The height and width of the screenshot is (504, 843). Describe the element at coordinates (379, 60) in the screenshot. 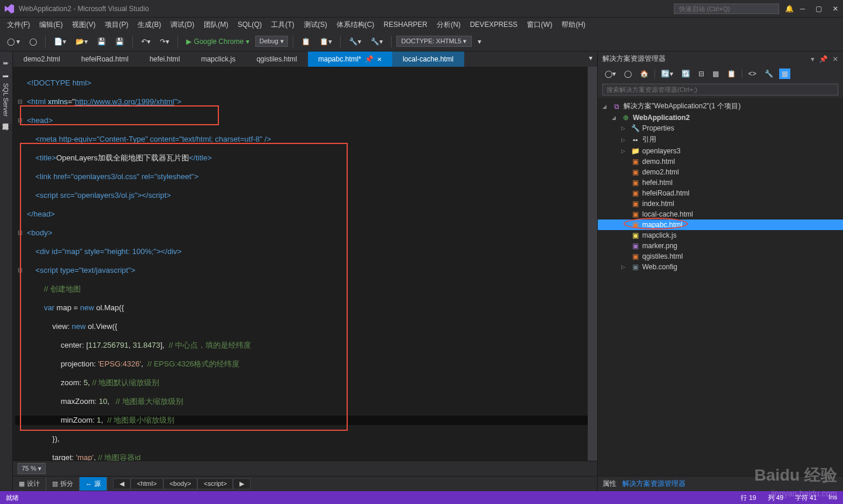

I see `close-tab-icon: ✕` at that location.